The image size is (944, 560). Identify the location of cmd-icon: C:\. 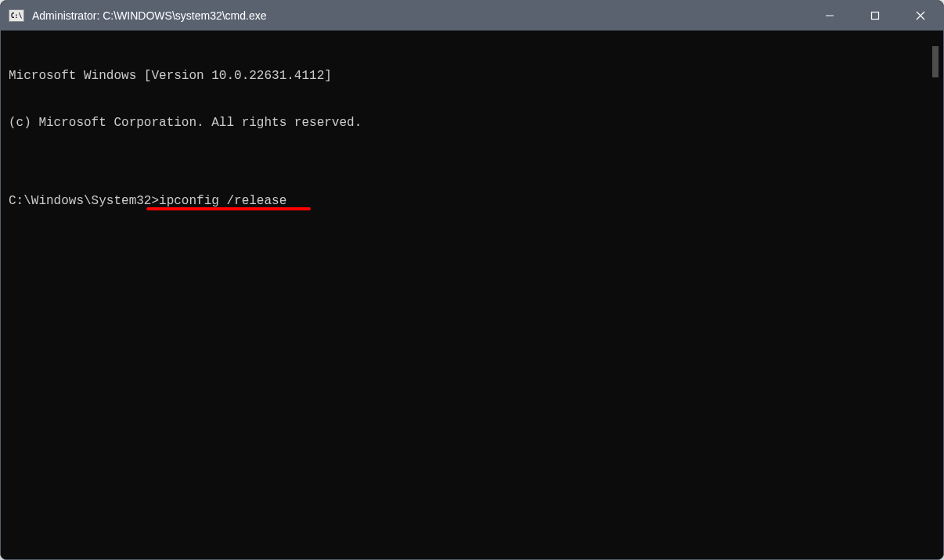
(16, 16).